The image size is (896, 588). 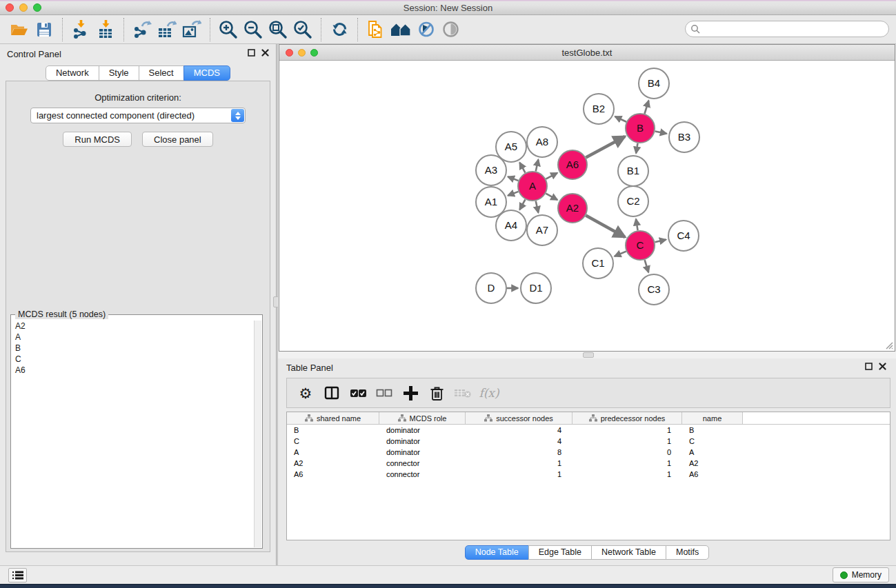 I want to click on show-graphics-details-icon, so click(x=426, y=30).